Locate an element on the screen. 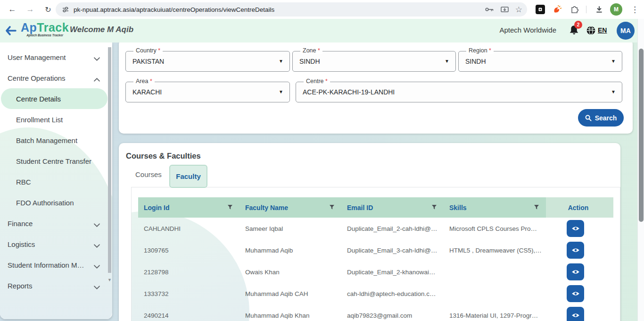 This screenshot has width=644, height=321. scrollbar-arrow-icon: ▼ is located at coordinates (109, 280).